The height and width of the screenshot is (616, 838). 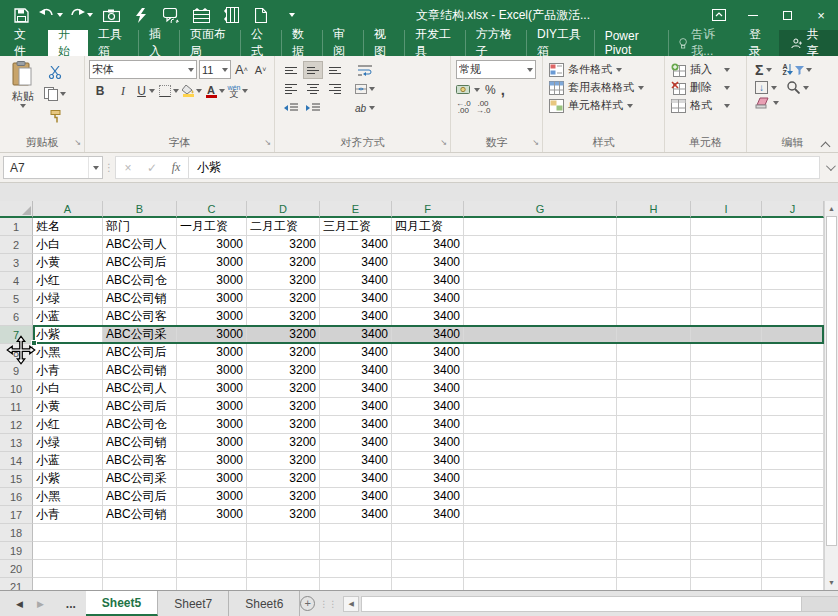 I want to click on tab-diy-toolbox: DIY工具箱, so click(x=561, y=43).